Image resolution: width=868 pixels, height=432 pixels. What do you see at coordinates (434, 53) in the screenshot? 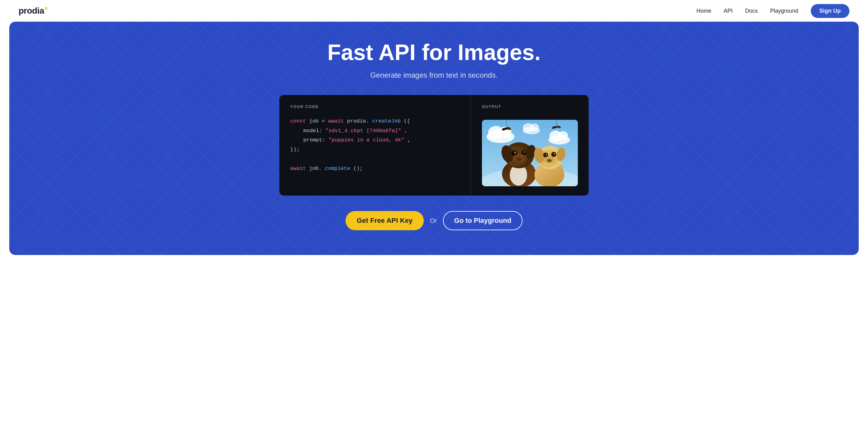
I see `hero-title: Fast API for Images.` at bounding box center [434, 53].